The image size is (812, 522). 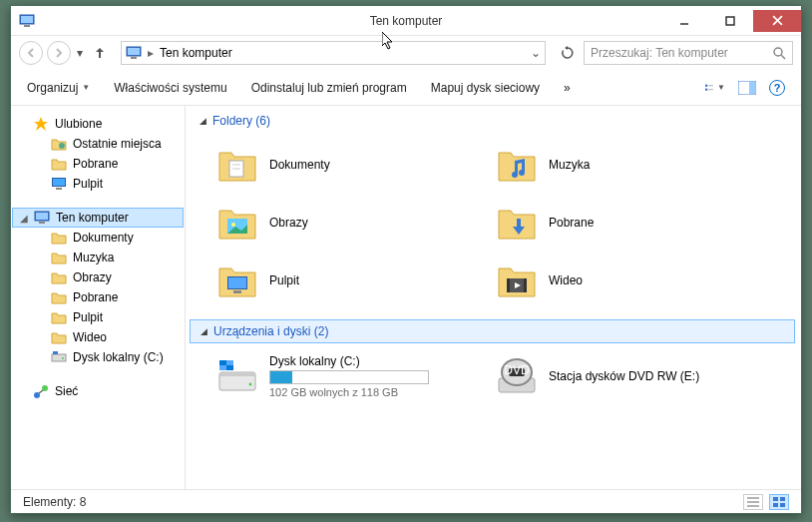 I want to click on desktop-icon, so click(x=59, y=184).